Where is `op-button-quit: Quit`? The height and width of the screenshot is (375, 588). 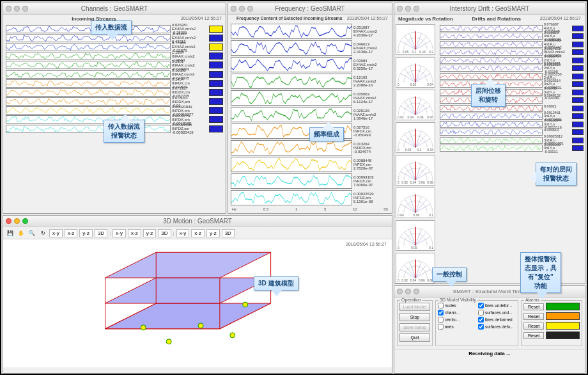 op-button-quit: Quit is located at coordinates (415, 338).